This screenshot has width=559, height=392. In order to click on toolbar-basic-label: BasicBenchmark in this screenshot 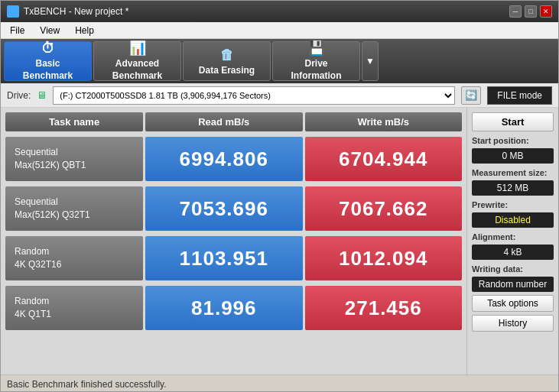, I will do `click(47, 70)`.